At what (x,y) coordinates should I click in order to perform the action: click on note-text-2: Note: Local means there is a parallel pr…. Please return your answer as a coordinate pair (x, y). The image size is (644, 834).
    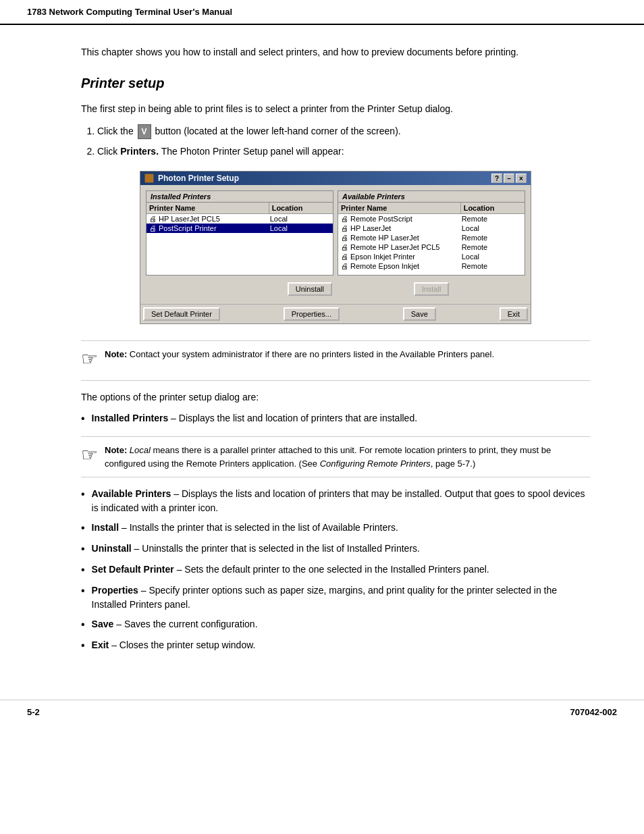
    Looking at the image, I should click on (347, 457).